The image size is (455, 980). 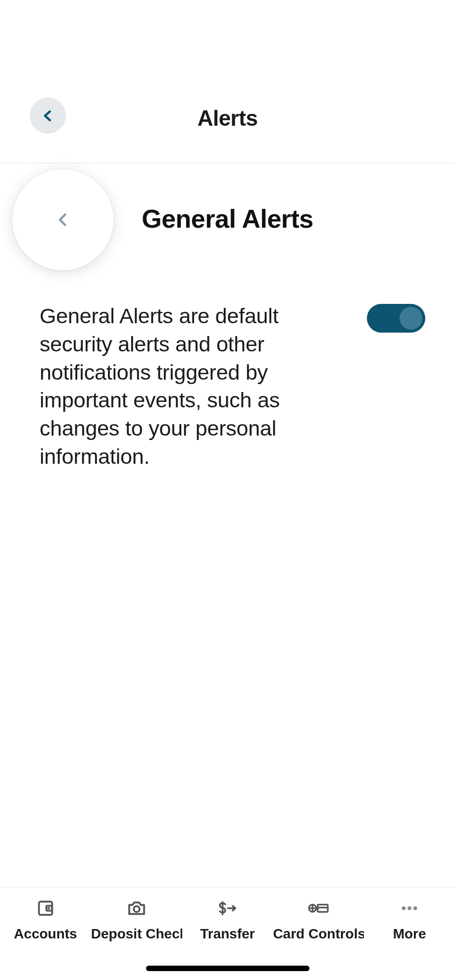 I want to click on nav-label: Accounts, so click(x=46, y=934).